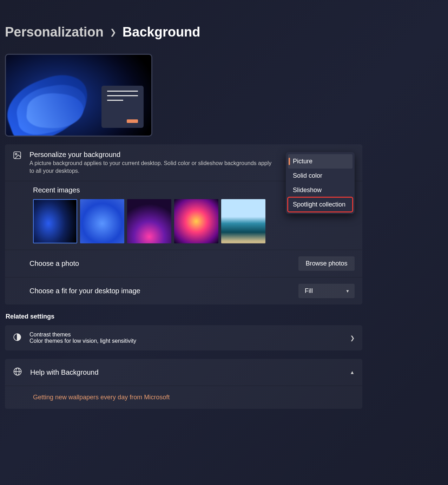  Describe the element at coordinates (320, 162) in the screenshot. I see `dropdown-option-picture: Picture` at that location.